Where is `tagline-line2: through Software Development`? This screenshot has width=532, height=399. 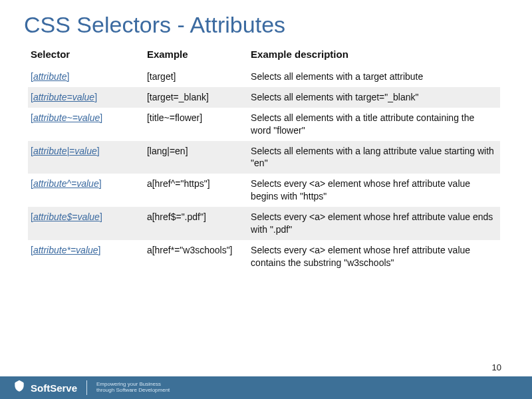 tagline-line2: through Software Development is located at coordinates (133, 391).